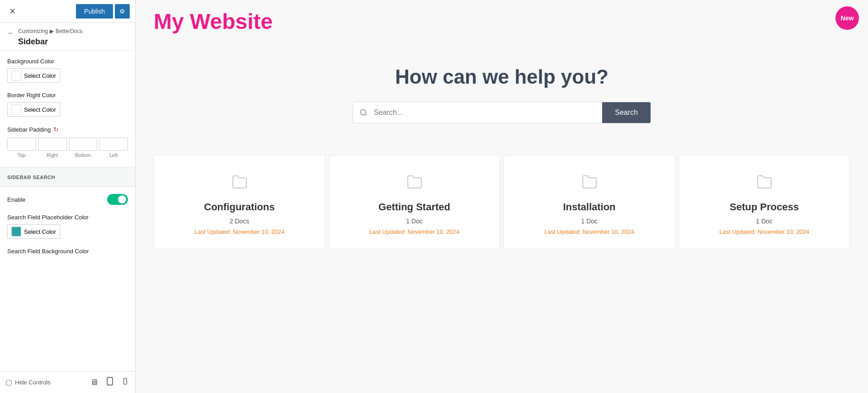 This screenshot has height=393, width=868. Describe the element at coordinates (414, 202) in the screenshot. I see `doc-card: Getting Started 1 Doc Last Updated: Nove…` at that location.